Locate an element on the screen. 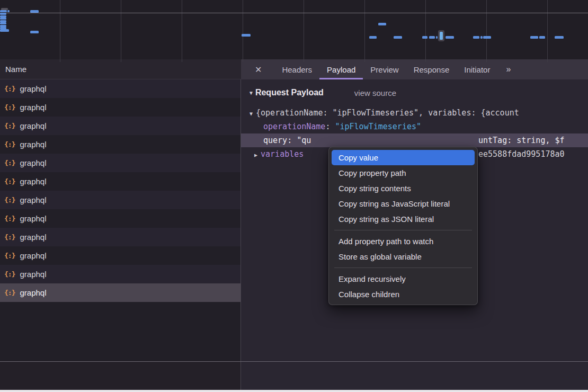 The image size is (588, 392). menu-item-store-as-global-variable: Store as global variable is located at coordinates (403, 256).